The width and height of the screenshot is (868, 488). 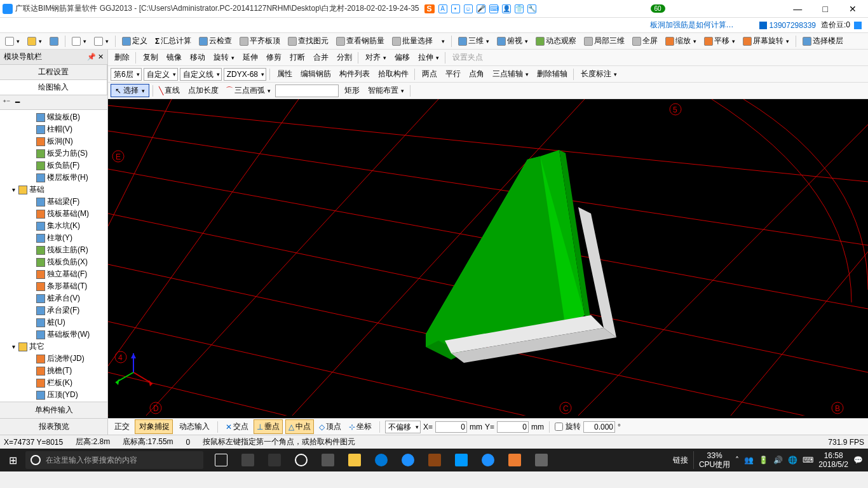 What do you see at coordinates (300, 427) in the screenshot?
I see `mid-snap-button: △中点` at bounding box center [300, 427].